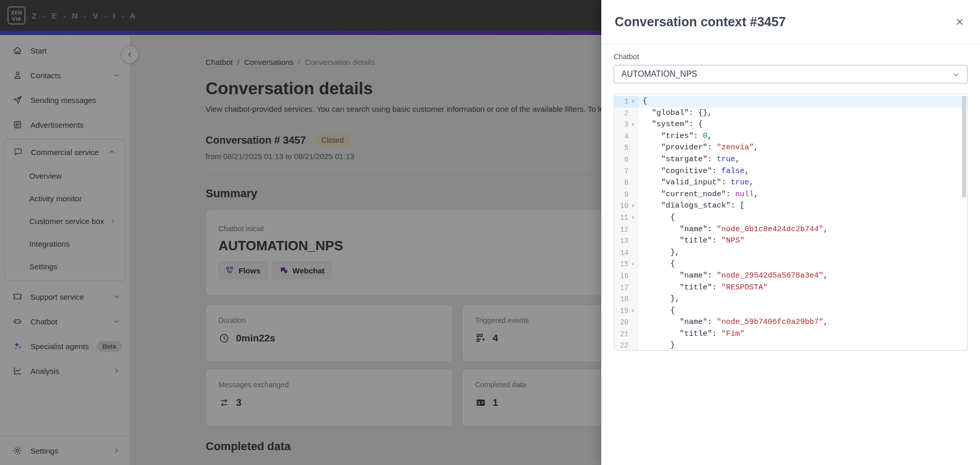 Image resolution: width=980 pixels, height=465 pixels. Describe the element at coordinates (790, 137) in the screenshot. I see `code-line: 4 "tries": 0,` at that location.